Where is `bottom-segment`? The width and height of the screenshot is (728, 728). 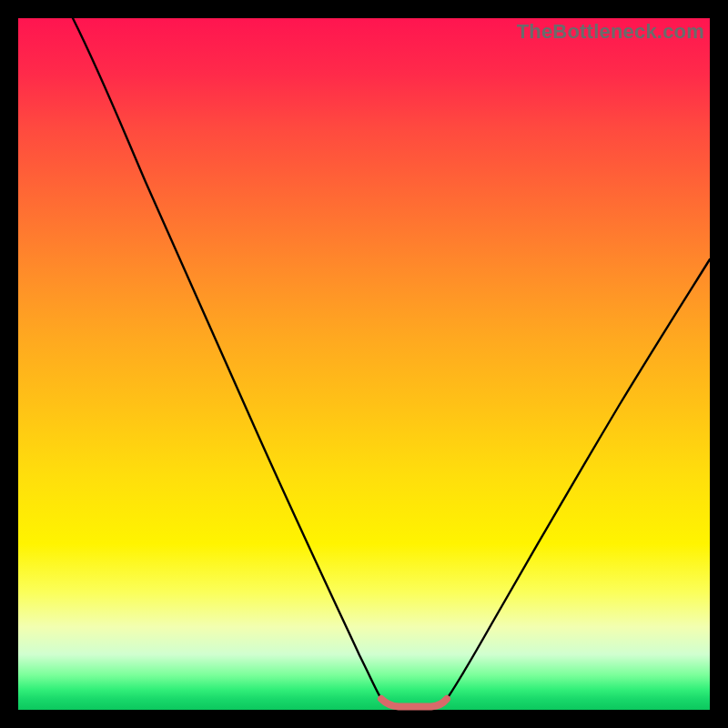 bottom-segment is located at coordinates (414, 703).